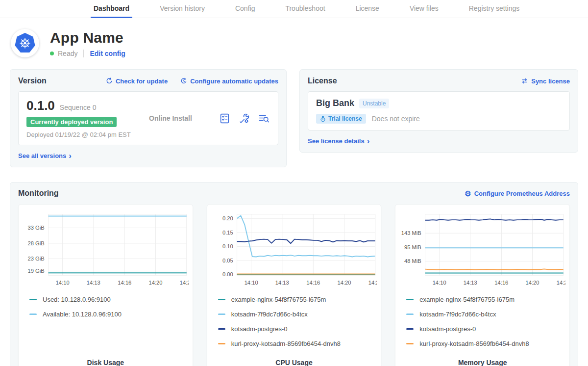 The height and width of the screenshot is (366, 588). Describe the element at coordinates (439, 111) in the screenshot. I see `license-details-card: Big Bank Unstable Trial license Does not…` at that location.